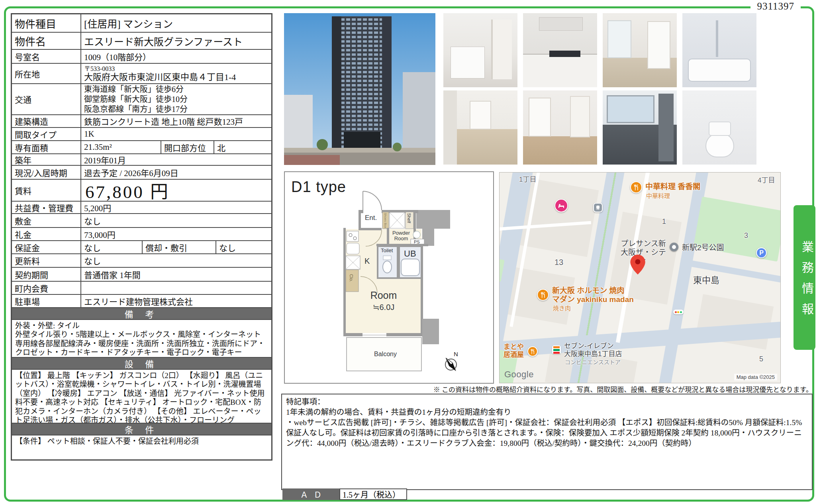 The height and width of the screenshot is (504, 819). I want to click on photo-room-window, so click(640, 50).